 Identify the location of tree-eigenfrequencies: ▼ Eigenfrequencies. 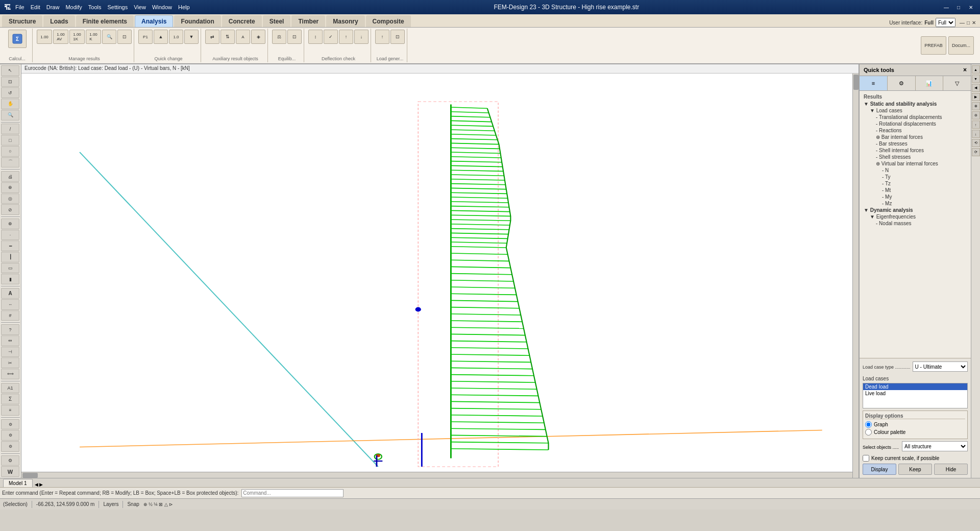
(915, 216).